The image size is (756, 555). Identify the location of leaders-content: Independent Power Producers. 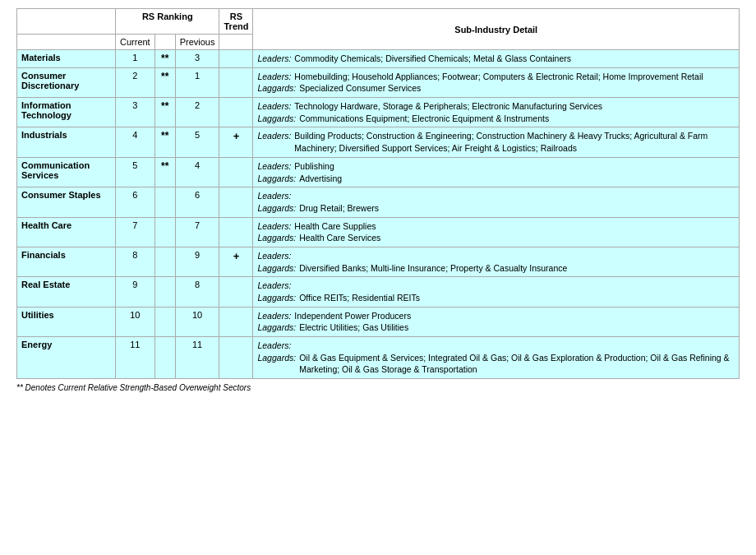
(514, 316).